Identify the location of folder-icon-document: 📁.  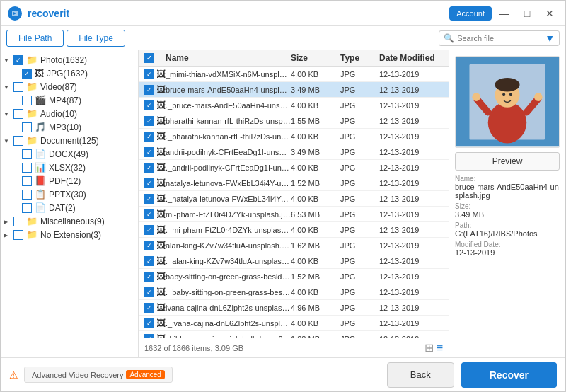
(32, 140).